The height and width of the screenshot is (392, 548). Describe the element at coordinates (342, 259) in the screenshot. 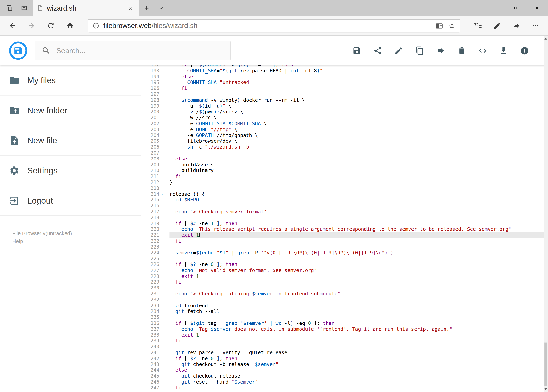

I see `code-line: 225` at that location.